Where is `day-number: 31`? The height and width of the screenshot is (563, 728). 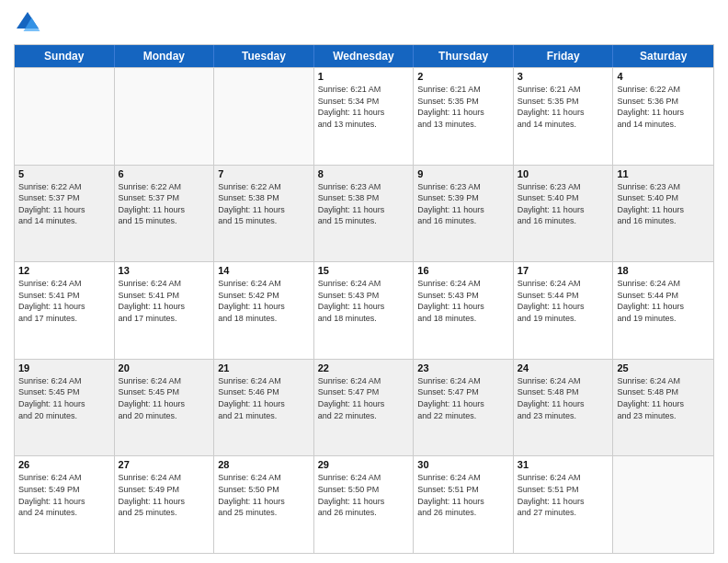
day-number: 31 is located at coordinates (563, 465).